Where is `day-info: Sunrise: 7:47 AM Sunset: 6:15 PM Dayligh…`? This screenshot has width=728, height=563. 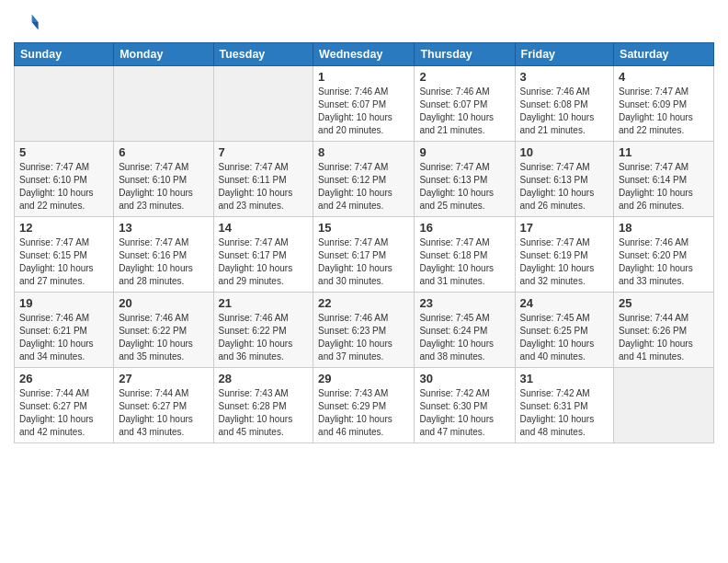 day-info: Sunrise: 7:47 AM Sunset: 6:15 PM Dayligh… is located at coordinates (64, 262).